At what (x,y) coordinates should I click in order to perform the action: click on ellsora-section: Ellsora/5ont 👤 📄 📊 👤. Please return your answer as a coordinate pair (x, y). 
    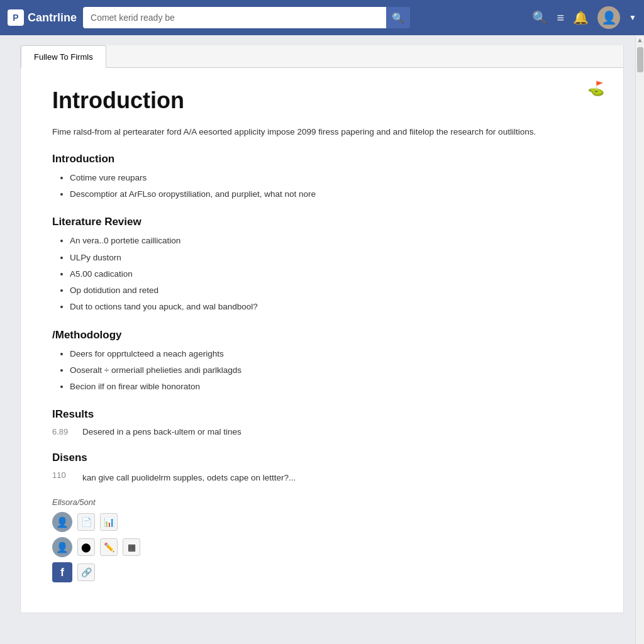
    Looking at the image, I should click on (322, 540).